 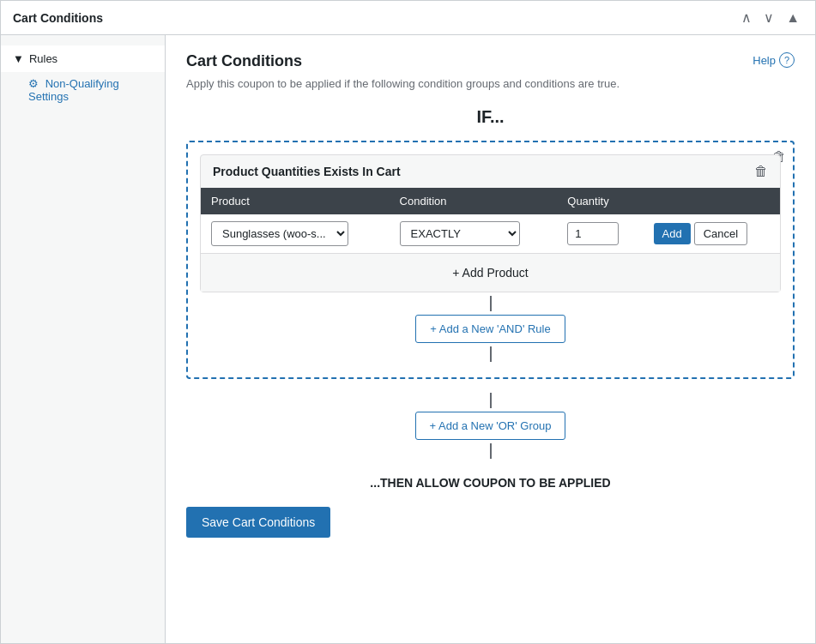 What do you see at coordinates (491, 172) in the screenshot?
I see `condition-group-header: Product Quantities Exists In Cart 🗑` at bounding box center [491, 172].